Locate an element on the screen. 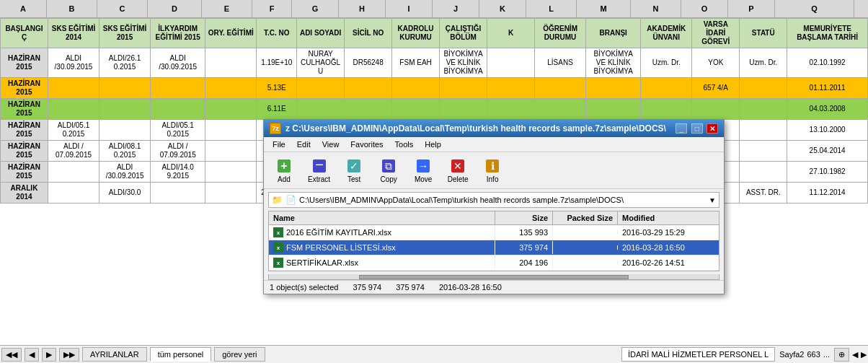 This screenshot has height=363, width=868. move-icon: → is located at coordinates (423, 166).